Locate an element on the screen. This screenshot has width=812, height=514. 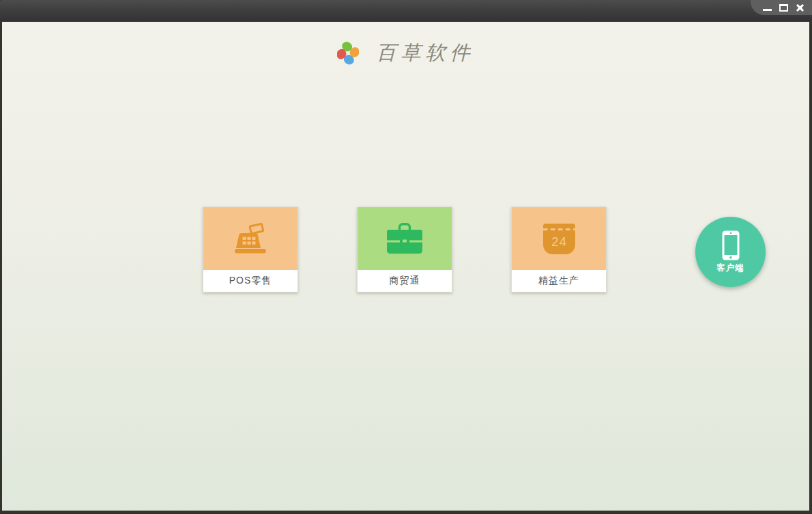
client-button-label: 客户端 is located at coordinates (730, 269).